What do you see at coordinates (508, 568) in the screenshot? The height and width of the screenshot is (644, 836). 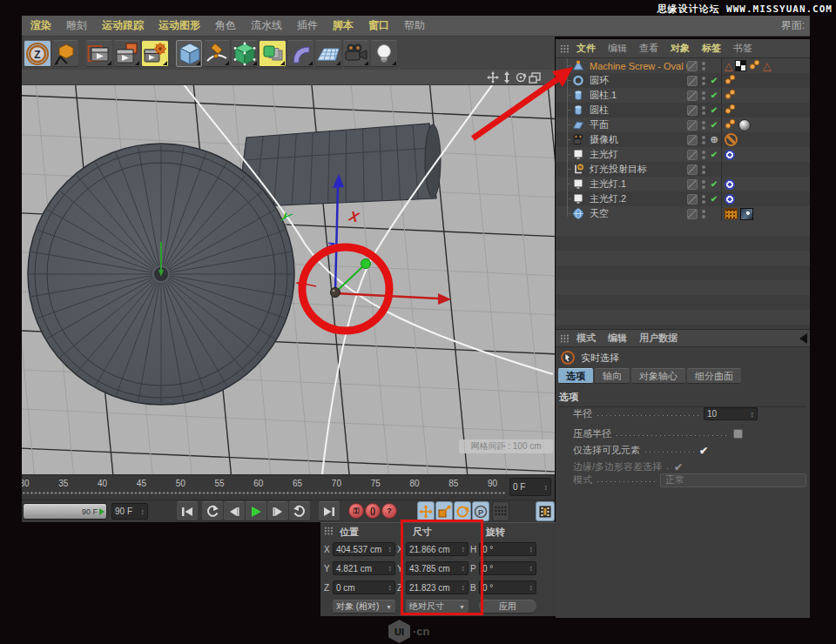 I see `coord-field-旋转-P: 0 °↕` at bounding box center [508, 568].